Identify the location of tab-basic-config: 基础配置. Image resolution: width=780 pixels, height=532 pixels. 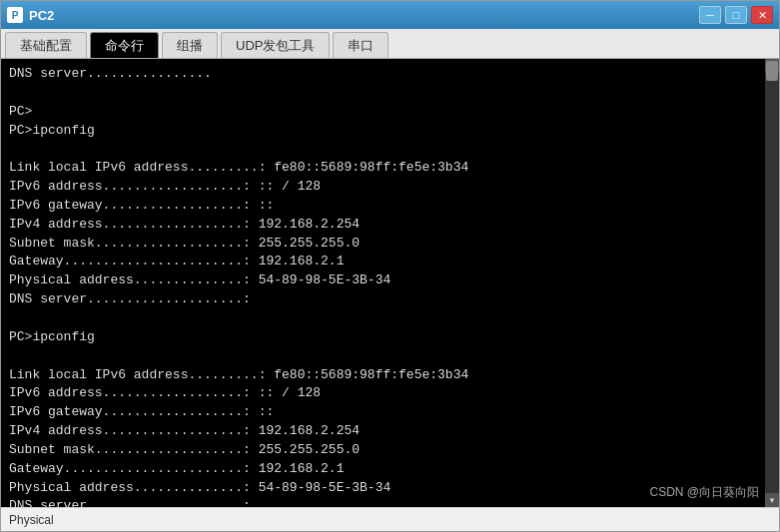
(46, 45).